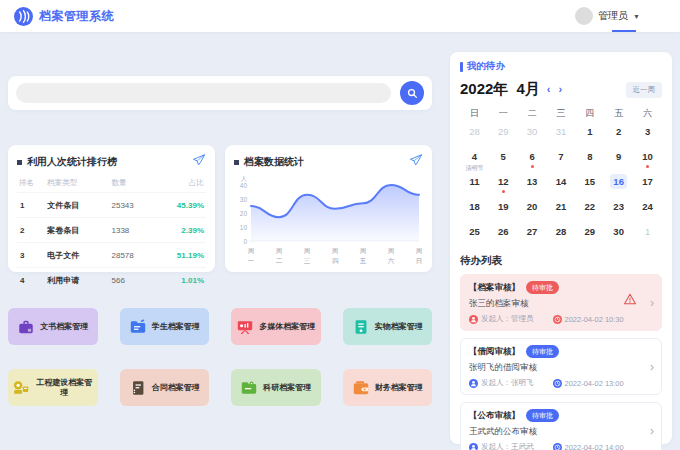 The image size is (680, 450). I want to click on title-bullet, so click(236, 162).